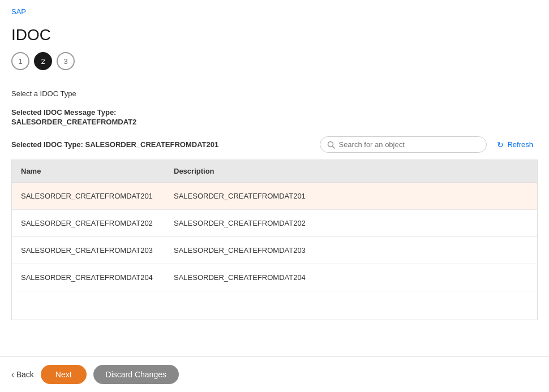 This screenshot has width=549, height=392. I want to click on table-row: SALESORDER_CREATEFROMDAT204SALESORDER_CR…, so click(274, 278).